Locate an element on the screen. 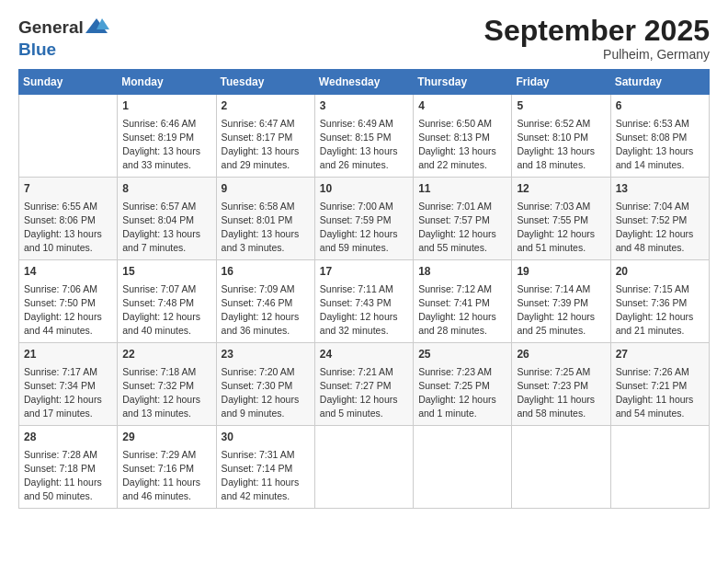 The width and height of the screenshot is (728, 563). calendar-cell: 1Sunrise: 6:46 AMSunset: 8:19 PMDaylight… is located at coordinates (167, 136).